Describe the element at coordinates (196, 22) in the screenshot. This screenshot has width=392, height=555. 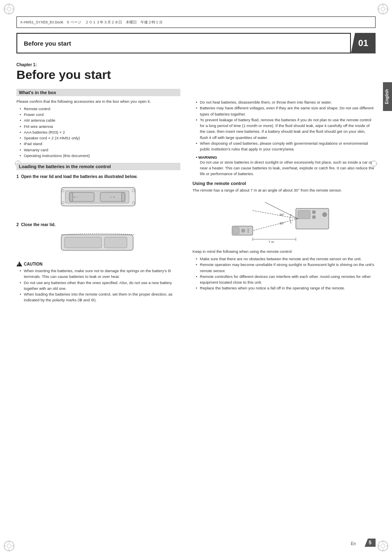
I see `top-bar-text: X-HM51_SYXE8_En.book 5 ページ ２０１３年３月２８日 木曜…` at that location.